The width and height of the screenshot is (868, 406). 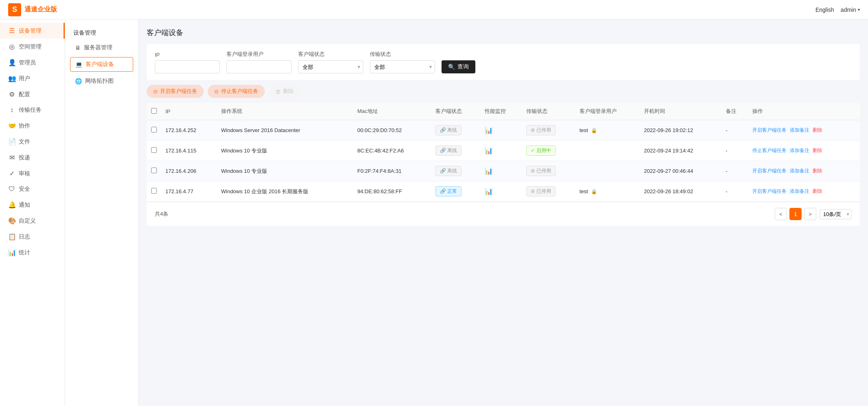 What do you see at coordinates (800, 171) in the screenshot?
I see `add-remark-link-3: 添加备注` at bounding box center [800, 171].